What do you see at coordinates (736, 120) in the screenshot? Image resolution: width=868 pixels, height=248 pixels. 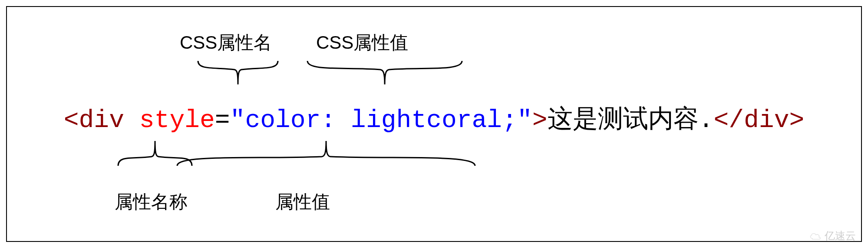 I see `close-slash: /` at bounding box center [736, 120].